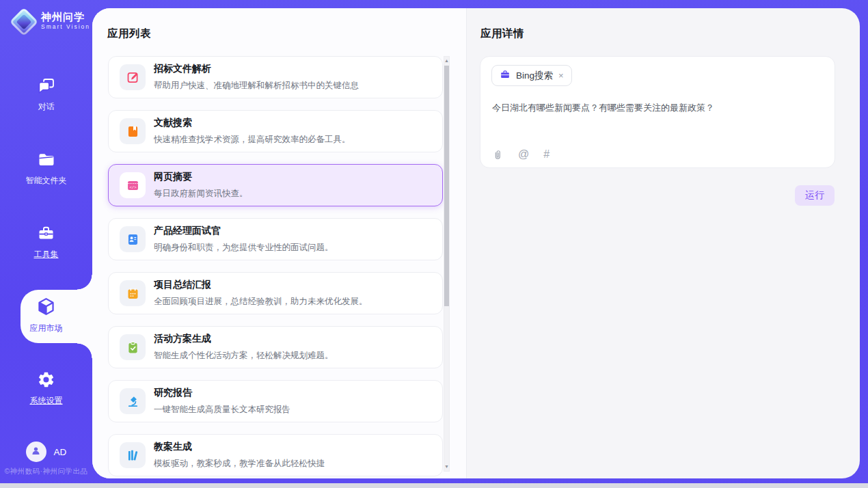  Describe the element at coordinates (46, 242) in the screenshot. I see `sidebar-item-toolset: 工具集` at that location.